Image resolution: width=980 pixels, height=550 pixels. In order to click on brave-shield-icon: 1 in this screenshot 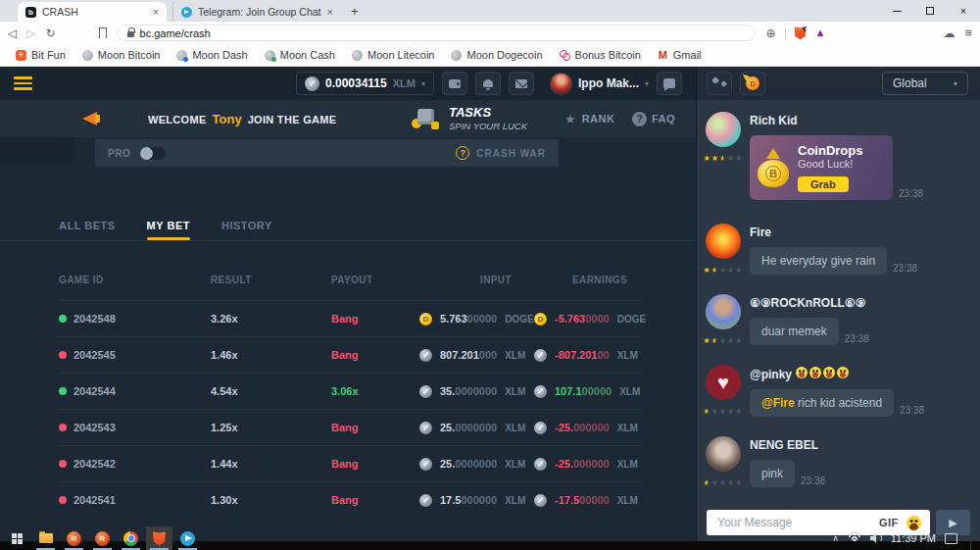, I will do `click(801, 33)`.